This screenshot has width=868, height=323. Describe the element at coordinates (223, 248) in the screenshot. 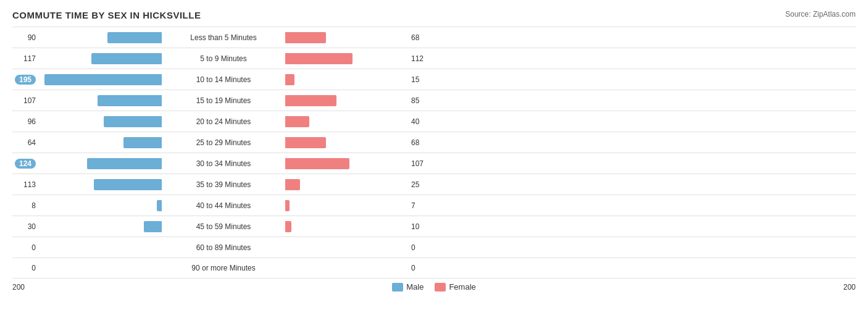

I see `row-label: 60 to 89 Minutes` at that location.